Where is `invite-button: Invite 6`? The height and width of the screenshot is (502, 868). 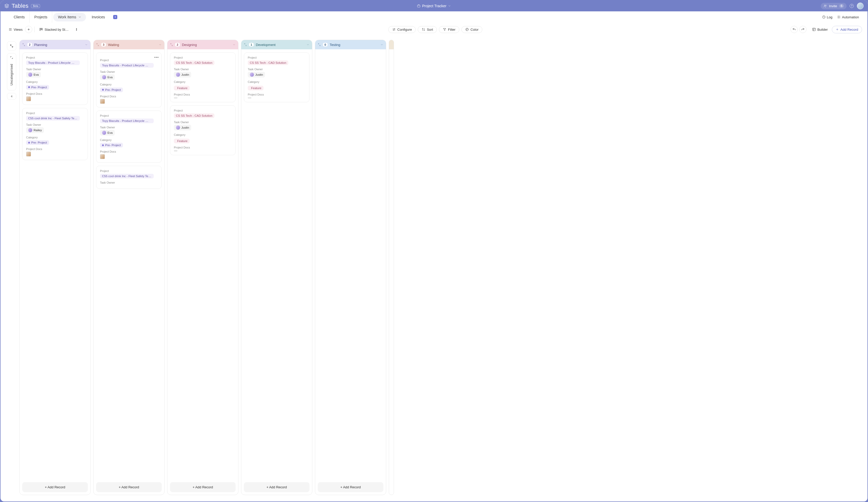
invite-button: Invite 6 is located at coordinates (834, 6).